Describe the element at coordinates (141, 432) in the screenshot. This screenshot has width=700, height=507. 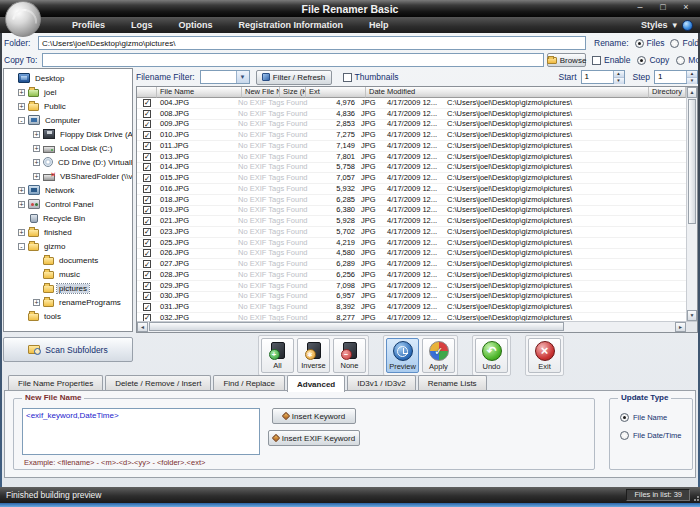
I see `new-file-name-input: <exif_keyword,DateTime>` at that location.